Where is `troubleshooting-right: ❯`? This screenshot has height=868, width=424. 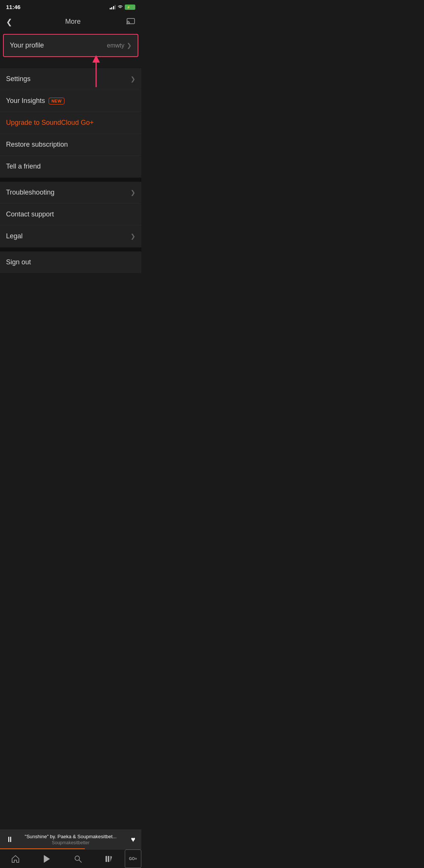 troubleshooting-right: ❯ is located at coordinates (133, 192).